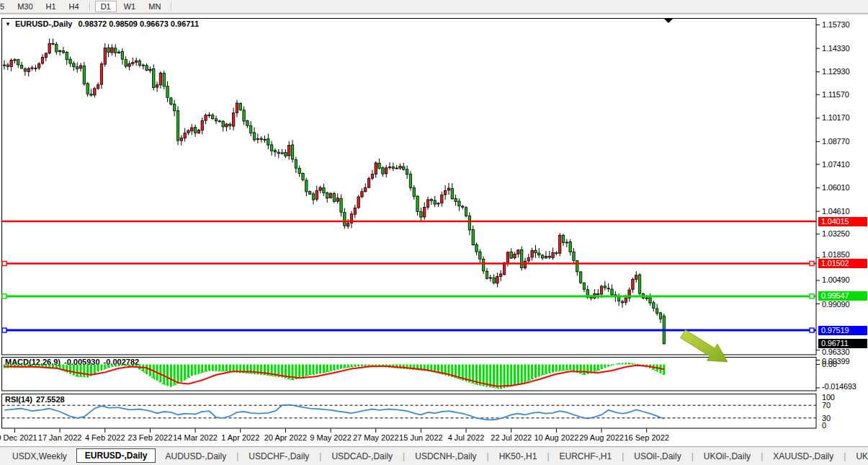 This screenshot has height=465, width=868. What do you see at coordinates (279, 456) in the screenshot?
I see `tab-usdchf-daily: USDCHF-,Daily` at bounding box center [279, 456].